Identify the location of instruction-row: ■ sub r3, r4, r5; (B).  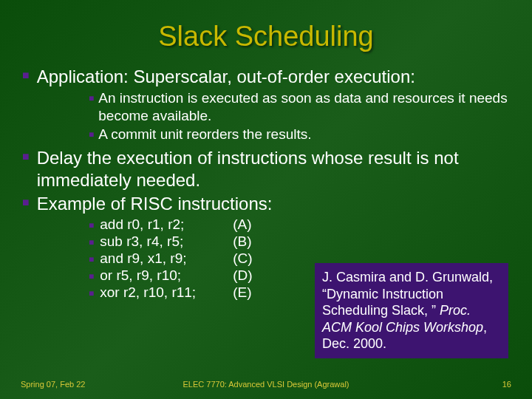
(299, 242).